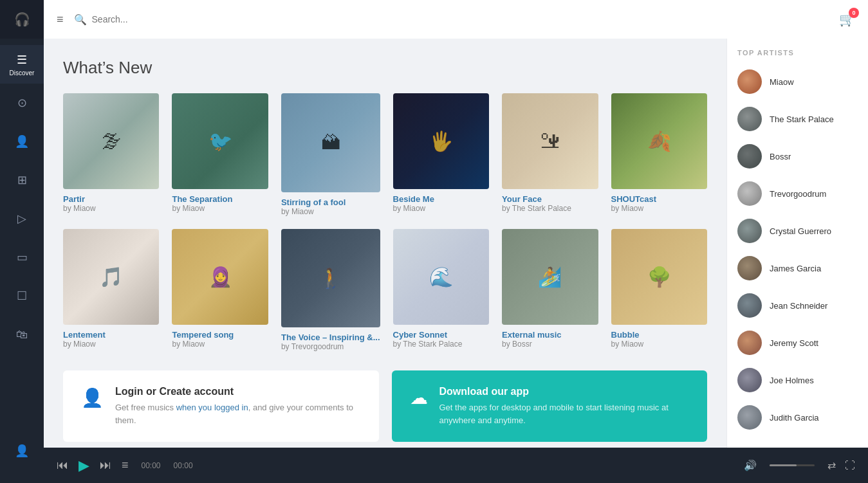  I want to click on music-card-4: 🖐 Beside Me by Miaow, so click(441, 154).